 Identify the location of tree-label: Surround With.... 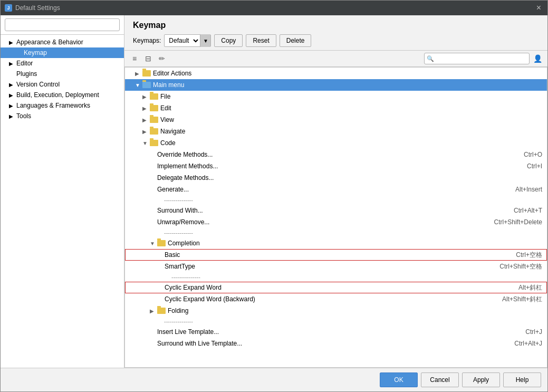
(335, 211).